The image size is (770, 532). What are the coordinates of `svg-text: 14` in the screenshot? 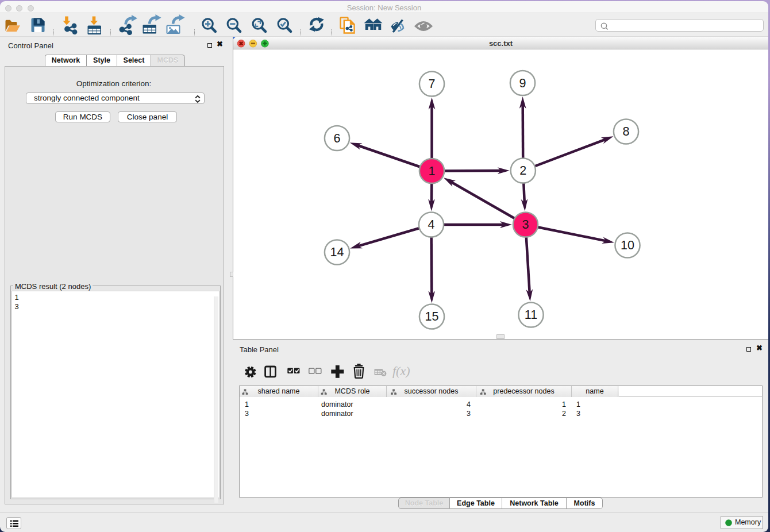 It's located at (337, 252).